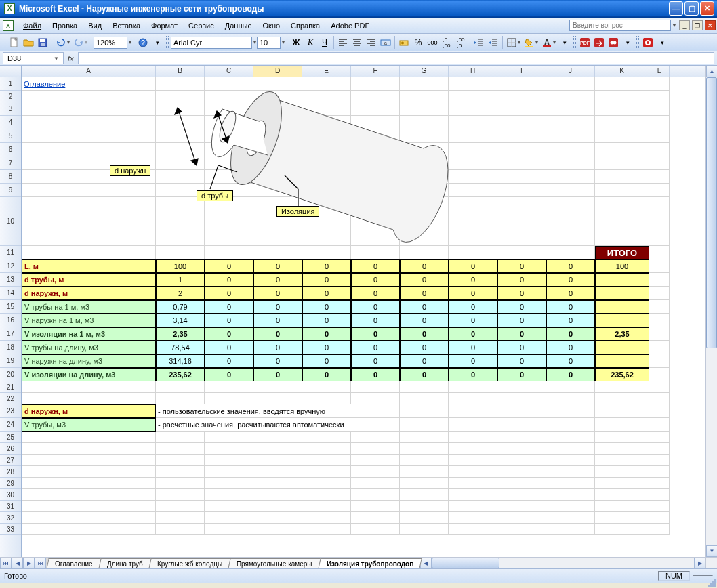  Describe the element at coordinates (11, 448) in the screenshot. I see `row-header-26: 26` at that location.